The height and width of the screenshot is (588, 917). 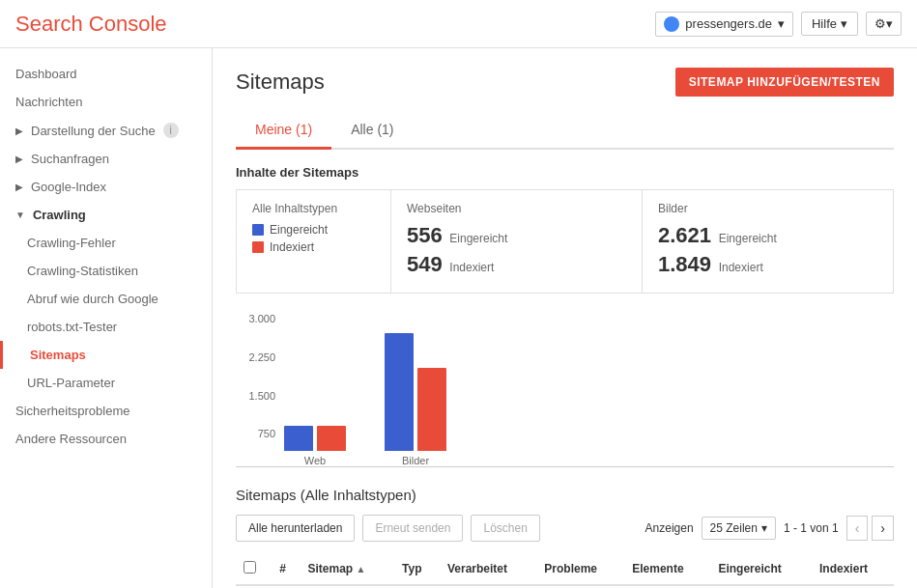 I want to click on sidebar-item-label: Crawling-Fehler, so click(x=72, y=243).